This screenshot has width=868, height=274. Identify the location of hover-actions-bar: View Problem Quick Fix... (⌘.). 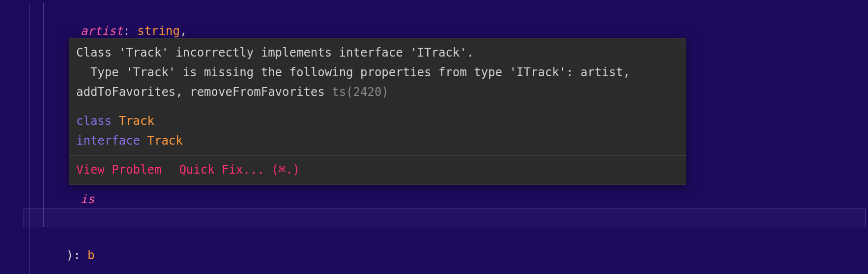
(377, 170).